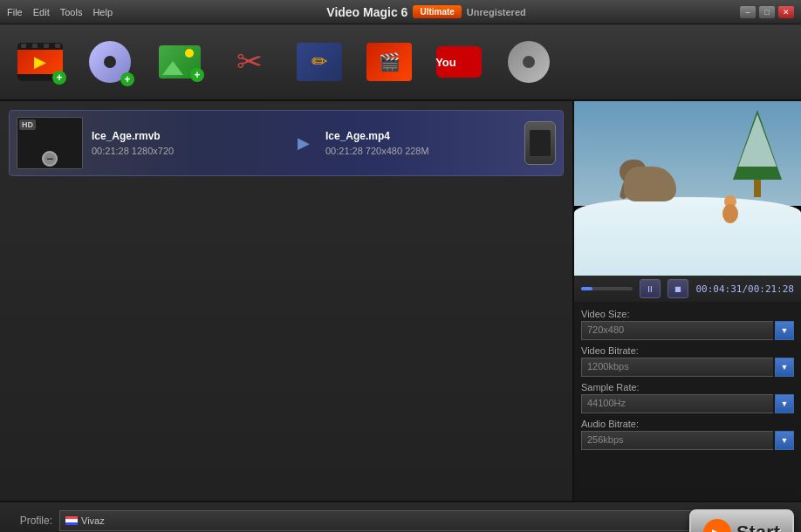  I want to click on video-size-label: Video Size:, so click(688, 314).